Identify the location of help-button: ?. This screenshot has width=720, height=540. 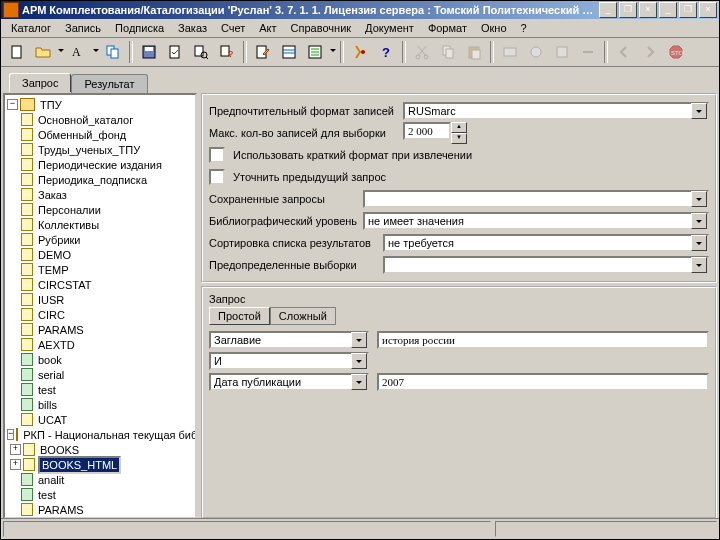
(386, 52).